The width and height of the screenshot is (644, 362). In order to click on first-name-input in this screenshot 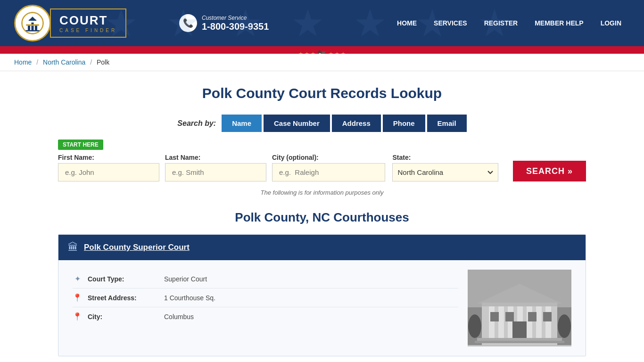, I will do `click(108, 173)`.